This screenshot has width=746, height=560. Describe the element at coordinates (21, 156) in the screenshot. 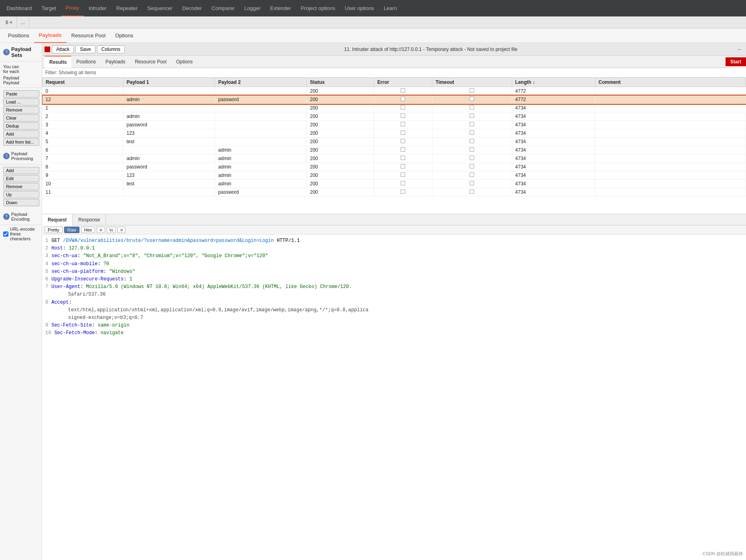

I see `payload-processing-header: ? Payload Processing` at that location.